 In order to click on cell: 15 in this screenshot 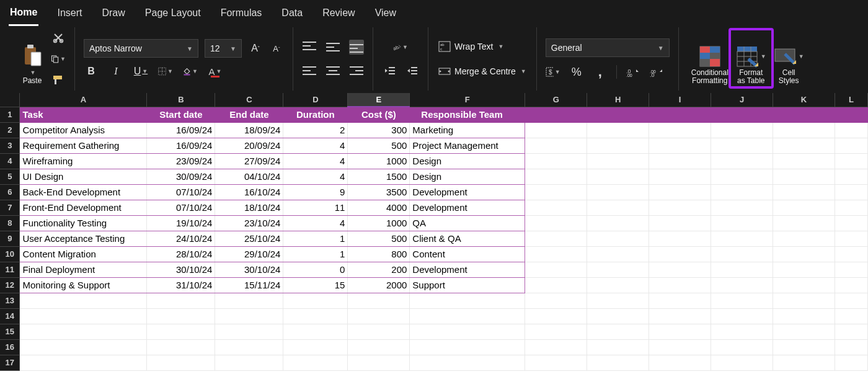, I will do `click(316, 285)`.